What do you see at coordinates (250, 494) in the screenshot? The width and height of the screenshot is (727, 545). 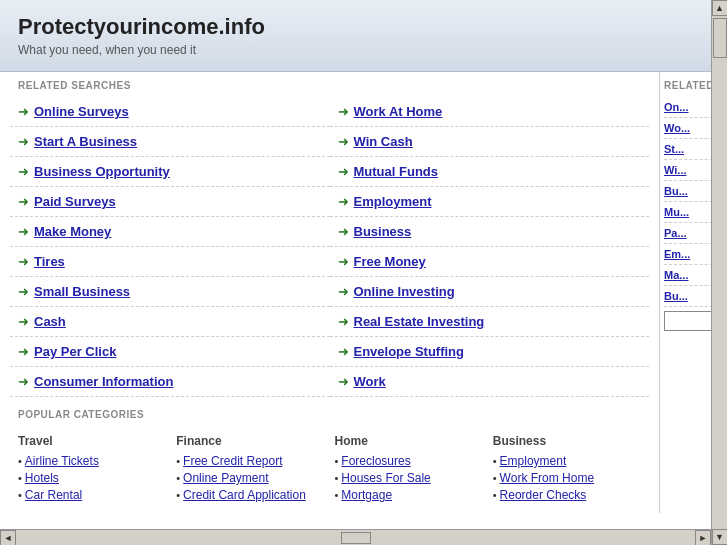 I see `popular-list-item-1-2: Credit Card Application` at bounding box center [250, 494].